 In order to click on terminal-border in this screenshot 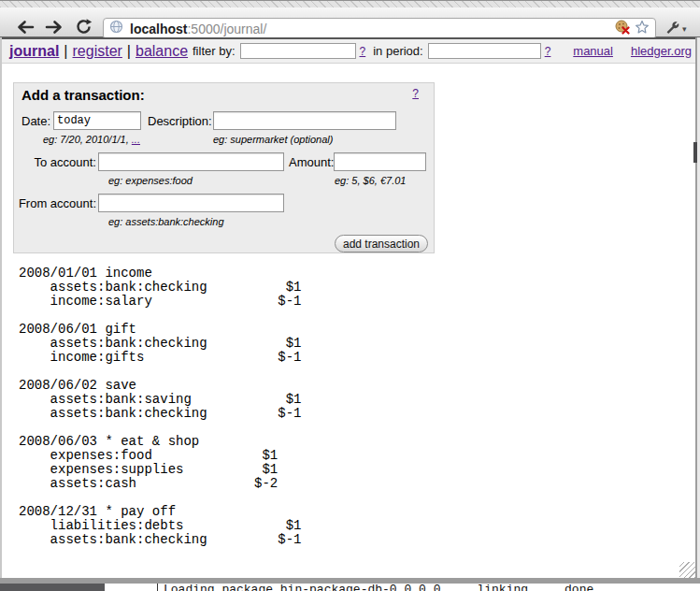, I will do `click(157, 587)`.